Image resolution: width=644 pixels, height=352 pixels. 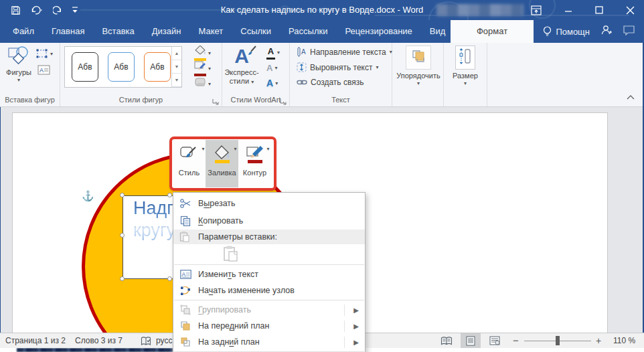 What do you see at coordinates (568, 10) in the screenshot?
I see `minimize-button` at bounding box center [568, 10].